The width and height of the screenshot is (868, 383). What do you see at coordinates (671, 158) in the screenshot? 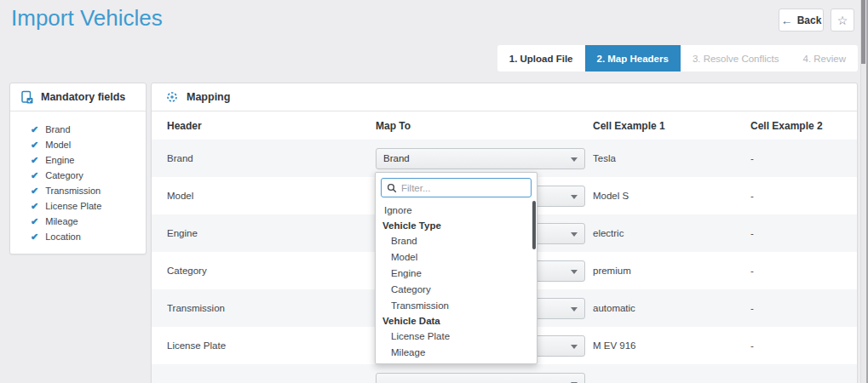
I see `cell-example-1: Tesla` at bounding box center [671, 158].